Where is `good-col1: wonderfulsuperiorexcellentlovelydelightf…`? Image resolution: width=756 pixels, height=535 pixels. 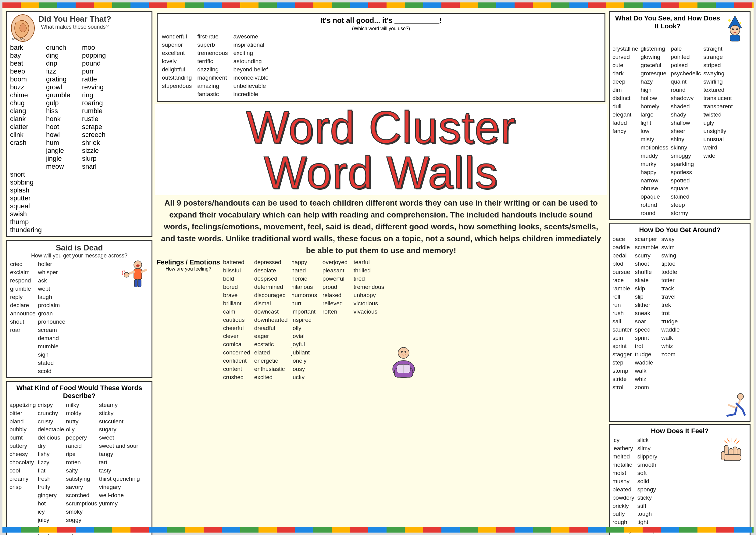
good-col1: wonderfulsuperiorexcellentlovelydelightf… is located at coordinates (177, 66).